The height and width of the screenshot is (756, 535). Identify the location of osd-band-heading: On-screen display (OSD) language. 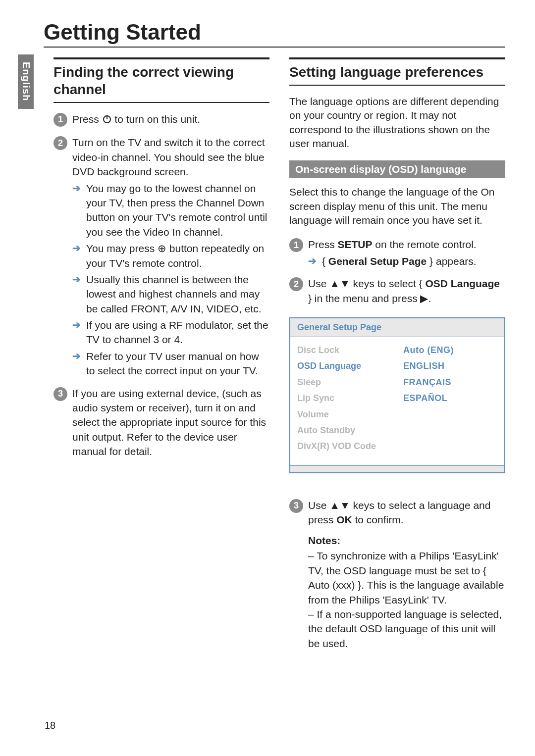
(397, 169).